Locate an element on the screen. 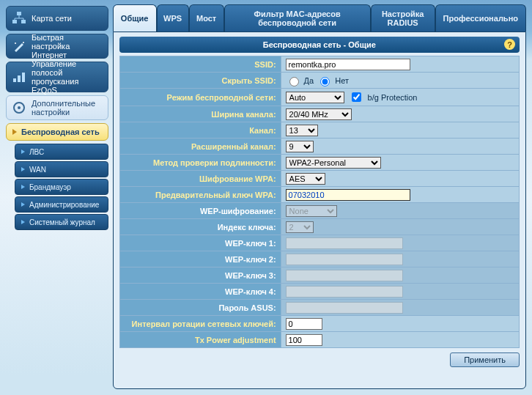  sidebar-sub-firewall: Брандмауэр is located at coordinates (62, 187).